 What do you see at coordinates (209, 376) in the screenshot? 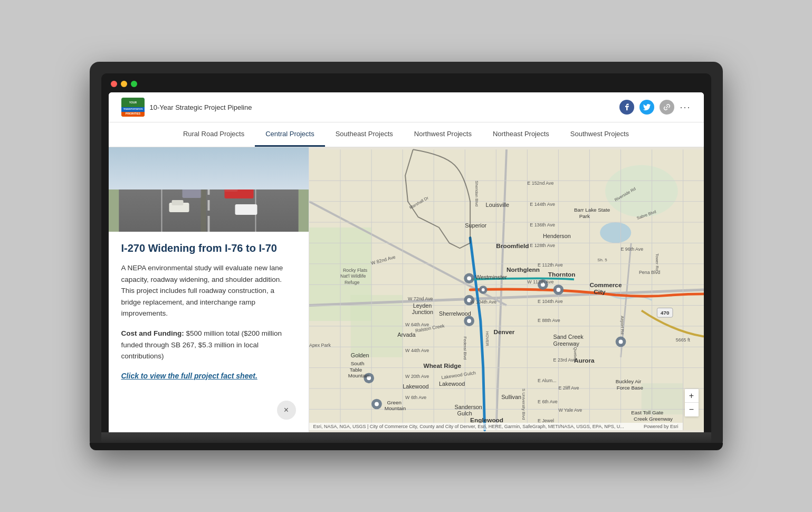
I see `fact-sheet-link: Click to view the full project fact shee…` at bounding box center [209, 376].